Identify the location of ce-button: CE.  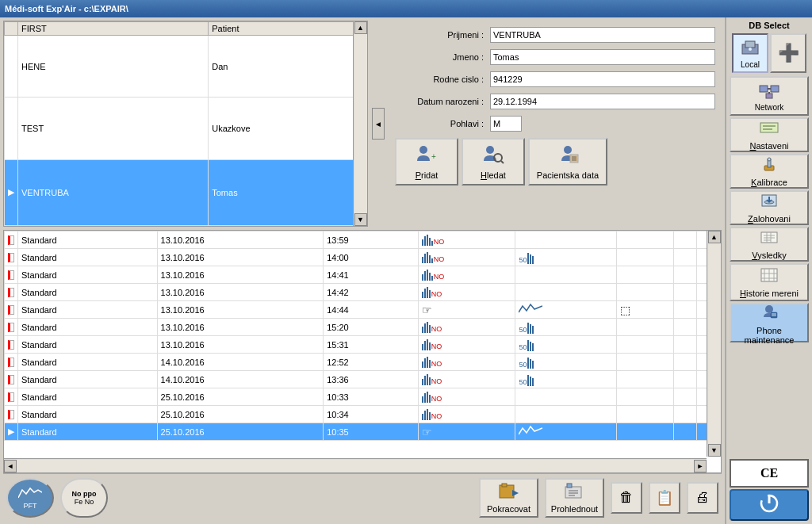
(769, 473).